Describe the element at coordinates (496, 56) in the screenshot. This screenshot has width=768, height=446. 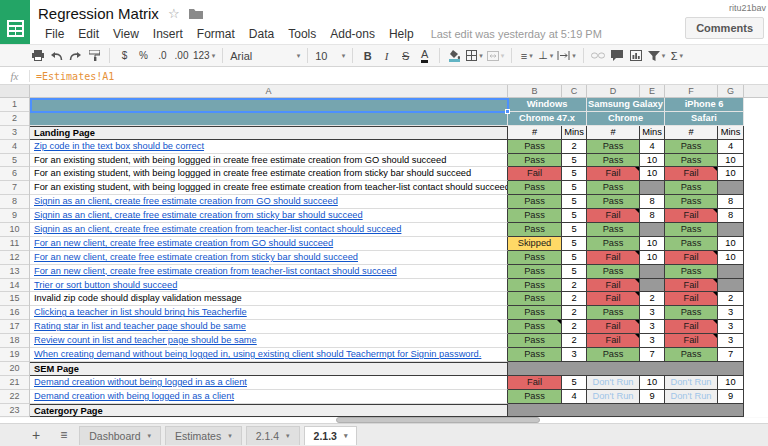
I see `merge-cells-button: ▾` at that location.